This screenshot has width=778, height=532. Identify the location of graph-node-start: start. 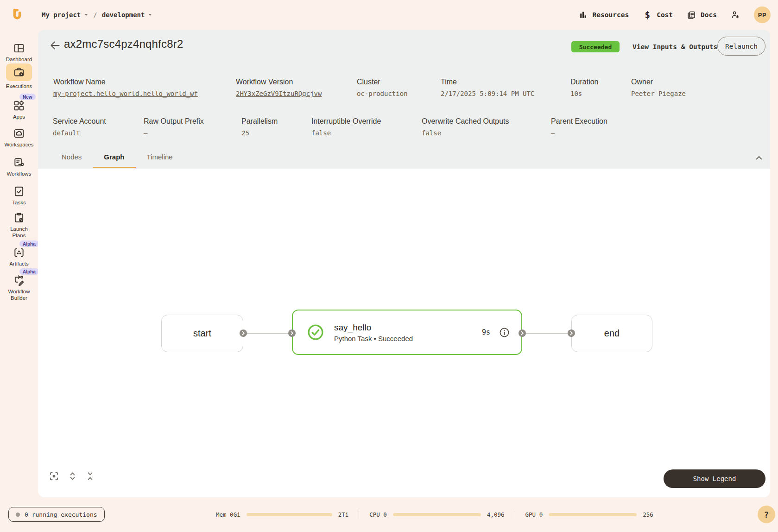
(202, 334).